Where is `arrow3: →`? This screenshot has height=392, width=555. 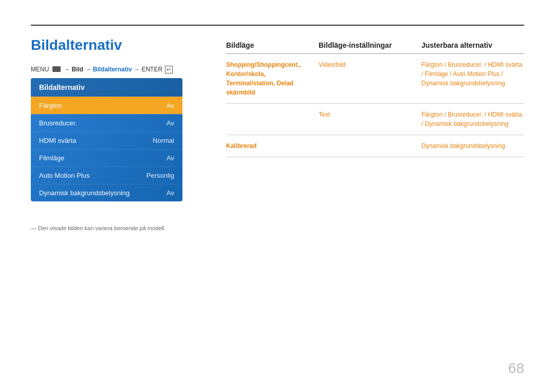
arrow3: → is located at coordinates (138, 69).